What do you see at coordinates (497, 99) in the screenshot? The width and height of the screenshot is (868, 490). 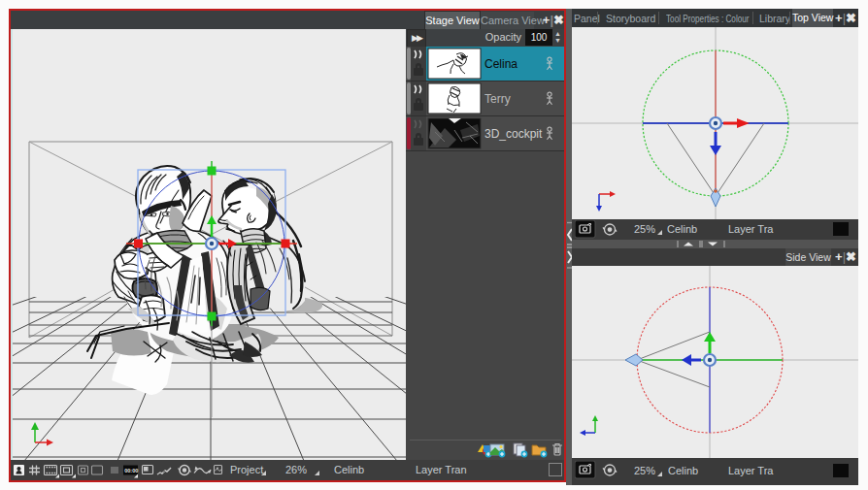 I see `svg-text: Terry` at bounding box center [497, 99].